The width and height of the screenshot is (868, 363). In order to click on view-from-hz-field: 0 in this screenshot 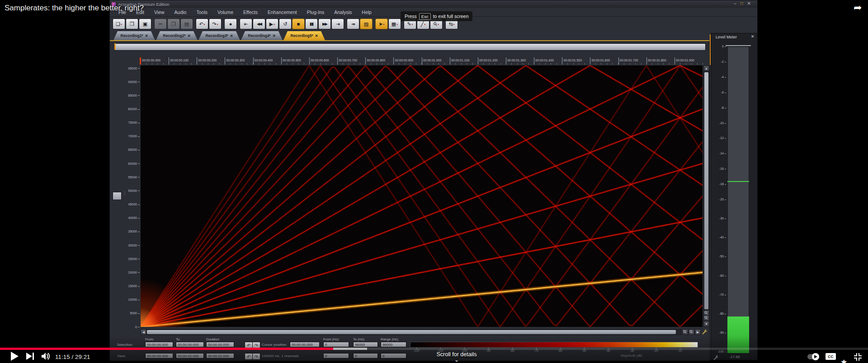, I will do `click(336, 356)`.